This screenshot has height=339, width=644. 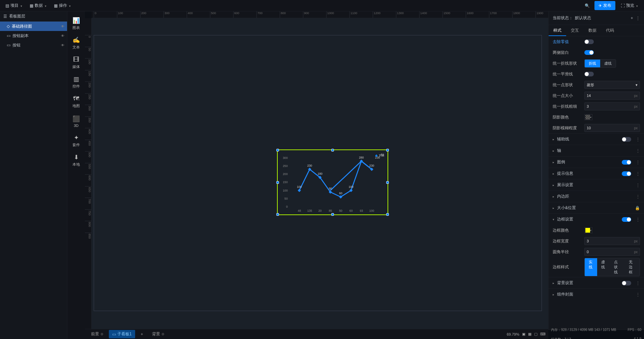 What do you see at coordinates (591, 267) in the screenshot?
I see `seg-option: 实线` at bounding box center [591, 267].